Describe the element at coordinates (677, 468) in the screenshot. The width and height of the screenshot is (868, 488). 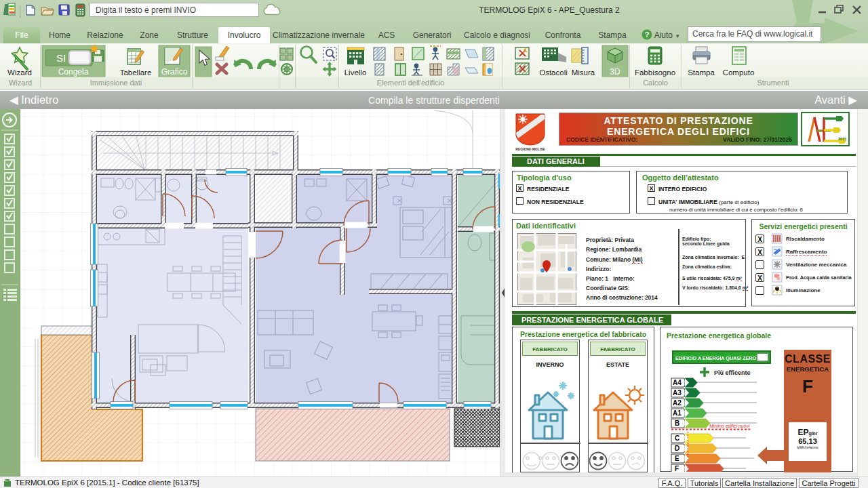
I see `svg-text: F` at that location.